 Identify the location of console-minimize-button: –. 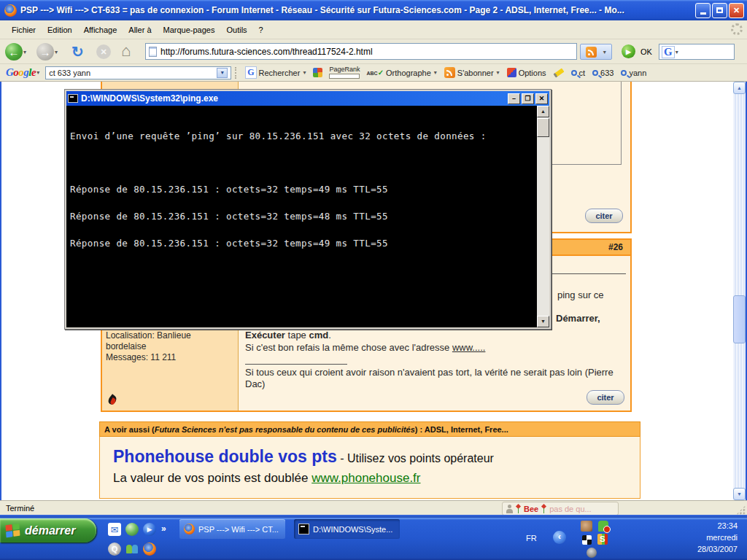
(514, 99).